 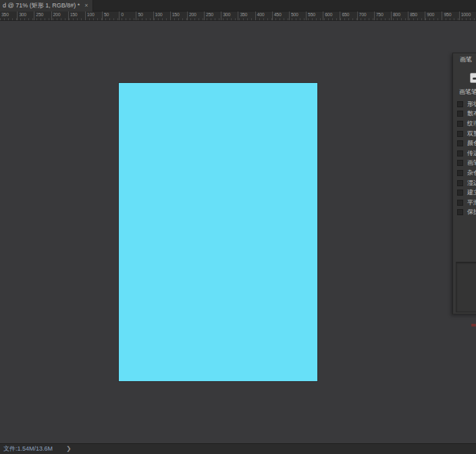 I want to click on brush-option-label: 杂色, so click(x=471, y=173).